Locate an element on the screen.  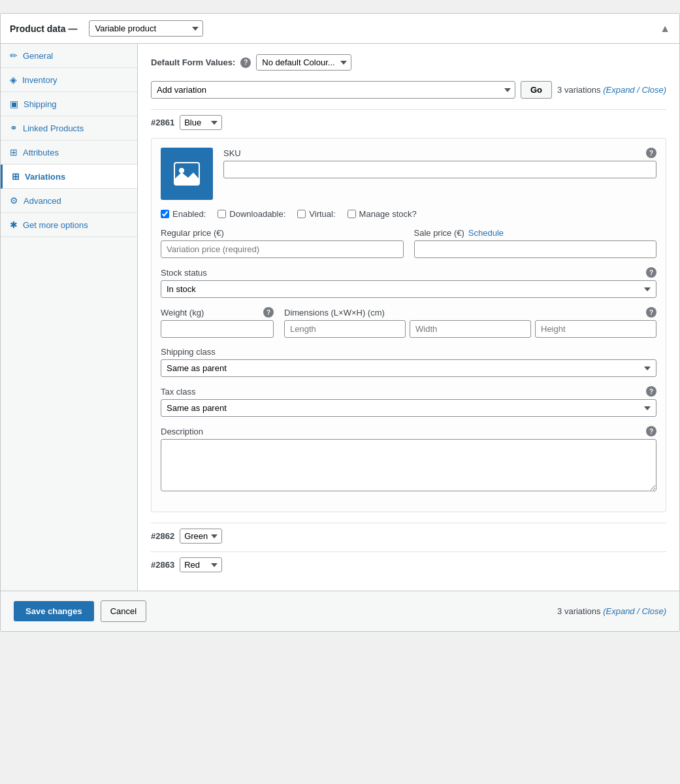
stock-status-label-row: Stock status ? is located at coordinates (409, 272).